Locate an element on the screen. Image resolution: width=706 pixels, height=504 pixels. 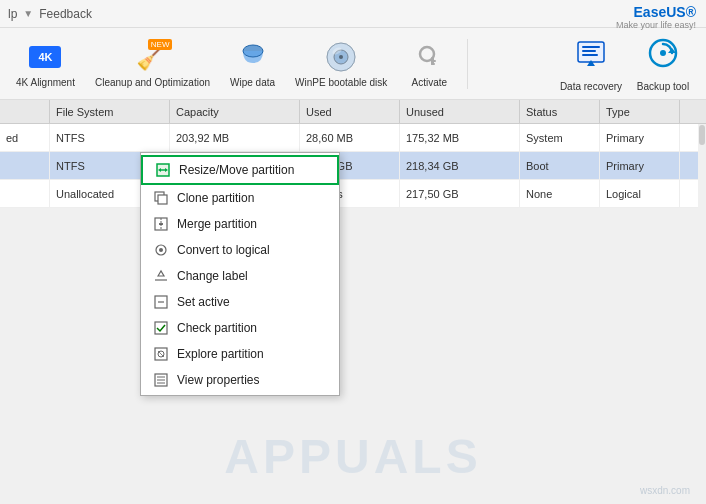
menu-item-clone-label: Clone partition is located at coordinates (216, 198).